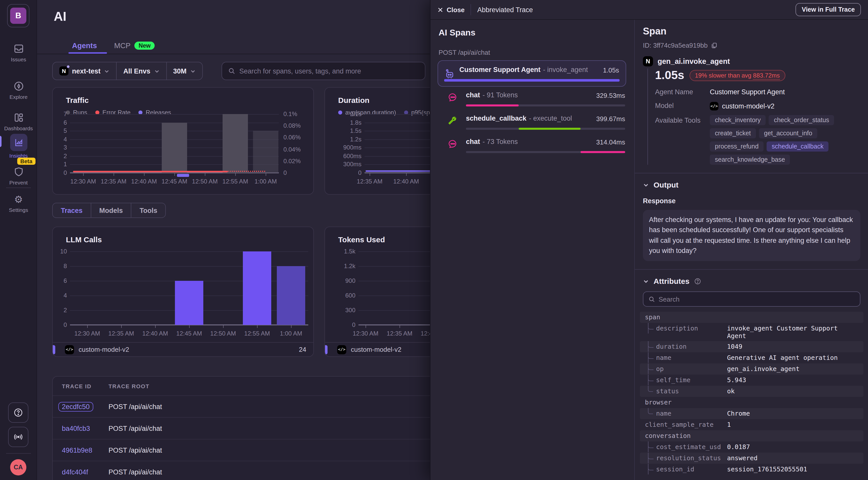  Describe the element at coordinates (134, 45) in the screenshot. I see `tab-mcp: MCP New` at that location.